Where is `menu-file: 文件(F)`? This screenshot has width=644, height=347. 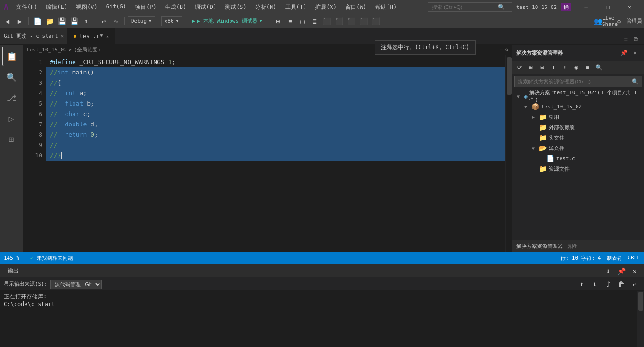
menu-file: 文件(F) is located at coordinates (27, 8).